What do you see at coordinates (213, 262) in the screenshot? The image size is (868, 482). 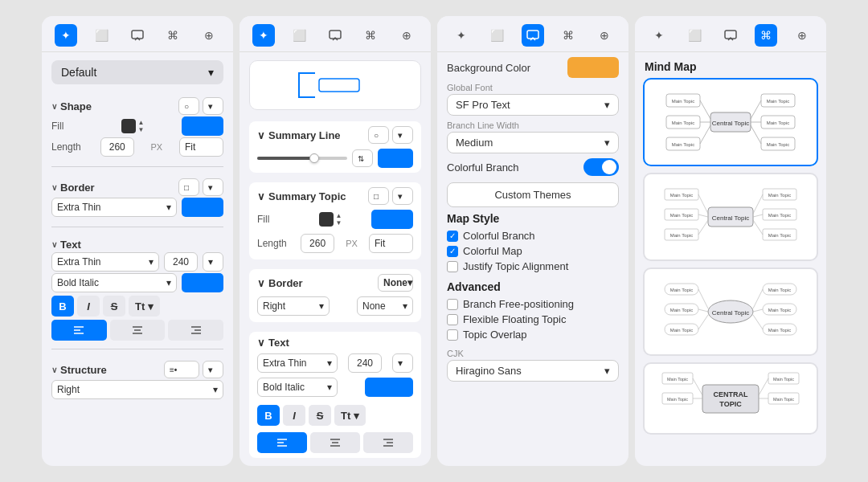 I see `text-size-arrow: ▾` at bounding box center [213, 262].